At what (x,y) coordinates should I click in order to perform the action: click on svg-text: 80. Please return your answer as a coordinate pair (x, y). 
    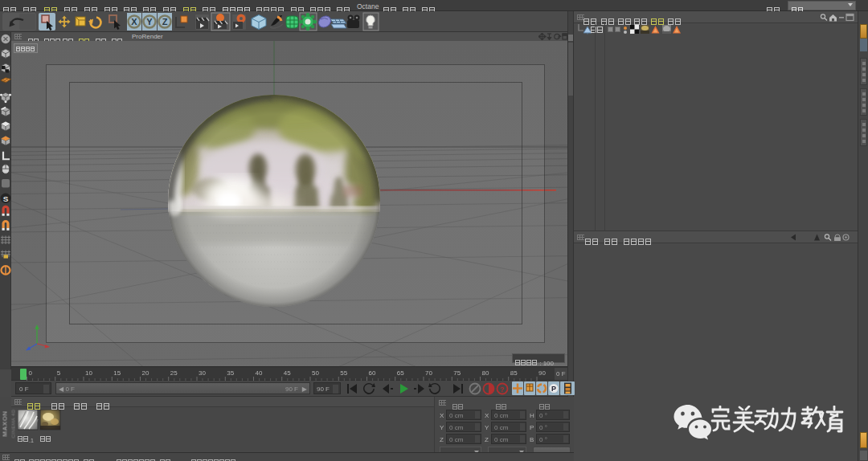
    Looking at the image, I should click on (485, 373).